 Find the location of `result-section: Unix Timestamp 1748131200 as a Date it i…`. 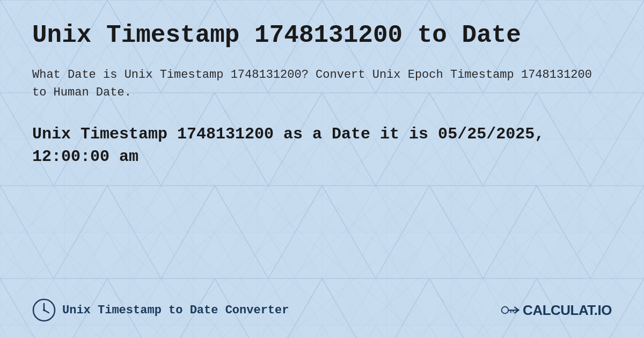

result-section: Unix Timestamp 1748131200 as a Date it i… is located at coordinates (322, 145).